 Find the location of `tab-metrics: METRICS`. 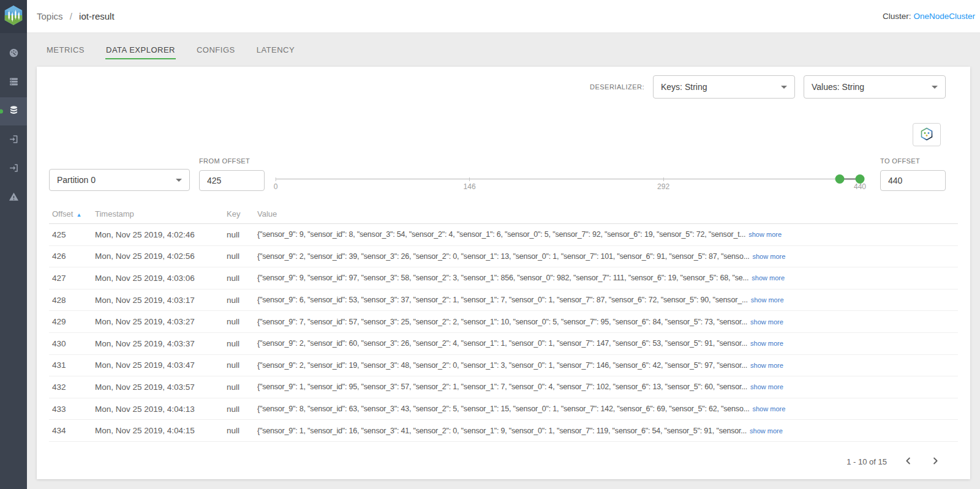

tab-metrics: METRICS is located at coordinates (66, 50).